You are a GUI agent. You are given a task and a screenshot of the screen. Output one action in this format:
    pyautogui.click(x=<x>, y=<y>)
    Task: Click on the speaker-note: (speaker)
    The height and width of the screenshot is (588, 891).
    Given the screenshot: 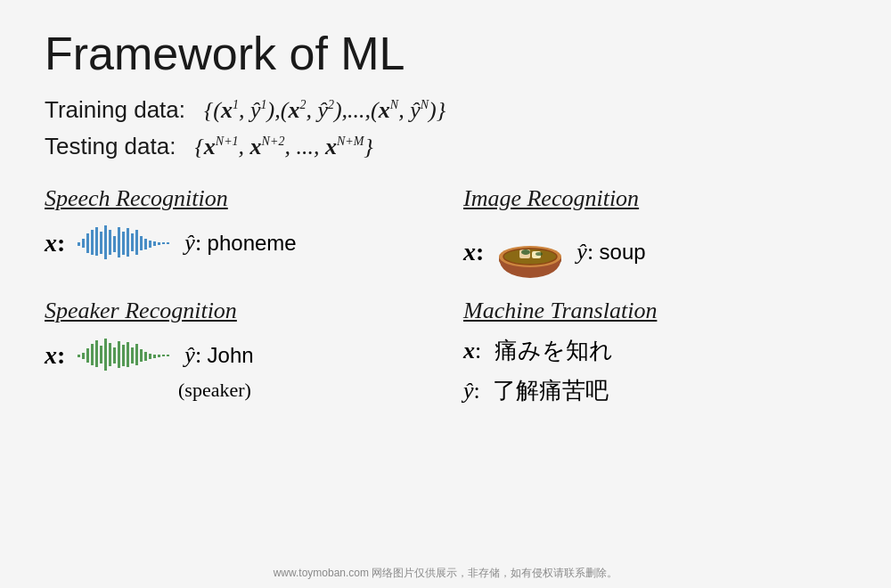 What is the action you would take?
    pyautogui.click(x=312, y=390)
    